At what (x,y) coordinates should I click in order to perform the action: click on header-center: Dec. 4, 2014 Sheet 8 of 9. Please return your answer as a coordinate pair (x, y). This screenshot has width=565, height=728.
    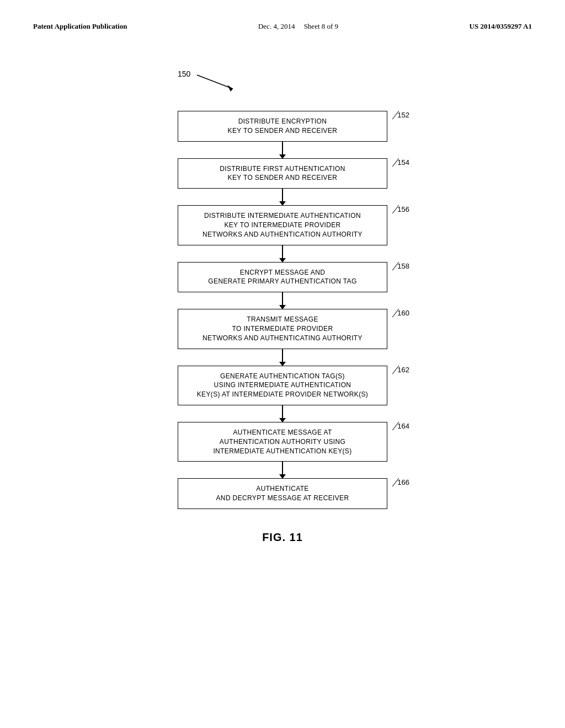
    Looking at the image, I should click on (298, 26).